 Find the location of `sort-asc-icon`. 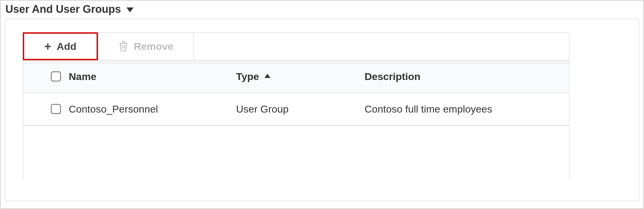

sort-asc-icon is located at coordinates (267, 76).